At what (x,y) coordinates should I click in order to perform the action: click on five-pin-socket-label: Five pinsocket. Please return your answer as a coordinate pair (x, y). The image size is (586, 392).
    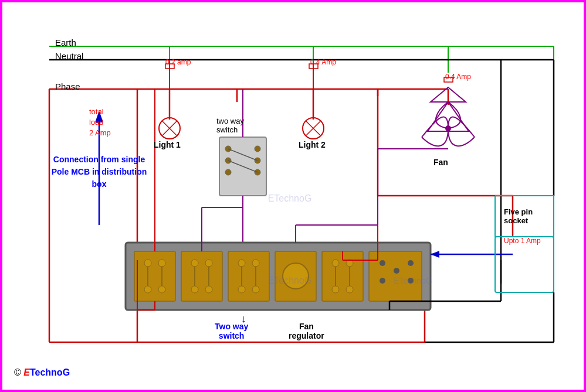
    Looking at the image, I should click on (519, 216).